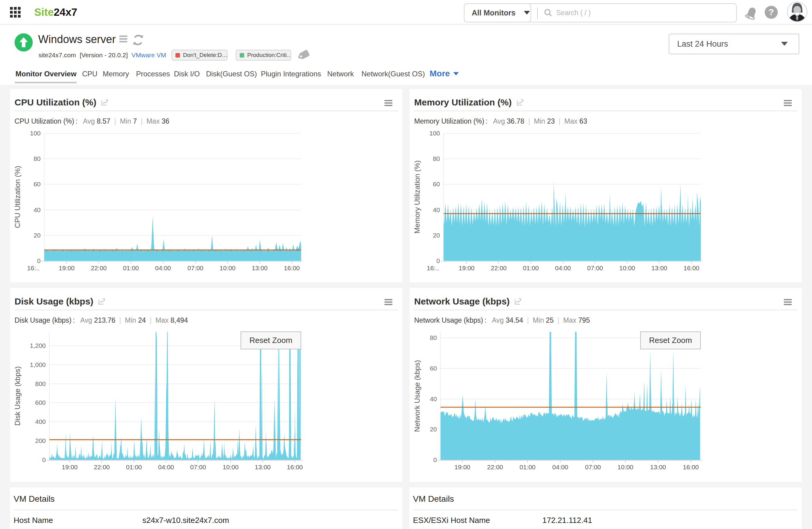 The image size is (812, 529). What do you see at coordinates (417, 396) in the screenshot?
I see `svg-text: Network Usage (kbps)` at bounding box center [417, 396].